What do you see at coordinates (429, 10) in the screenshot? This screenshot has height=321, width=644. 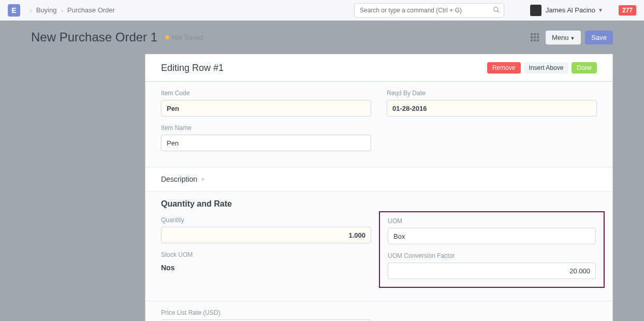 I see `search-wrap` at bounding box center [429, 10].